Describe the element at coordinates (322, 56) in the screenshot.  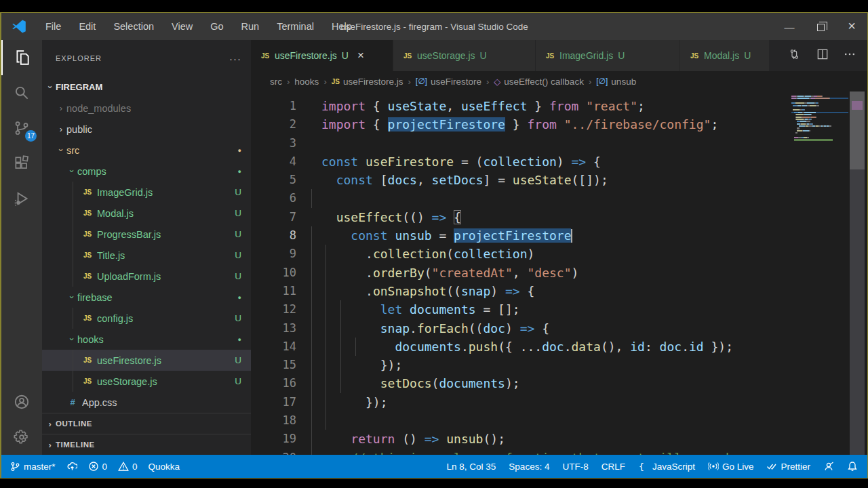
I see `tab-usefirestore-js: JSuseFirestore.jsU×` at that location.